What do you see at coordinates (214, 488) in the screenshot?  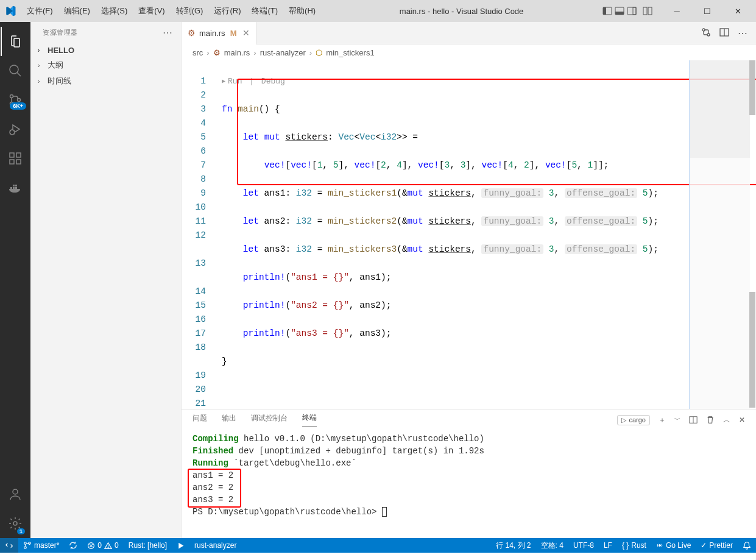 I see `highlight-annotation` at bounding box center [214, 488].